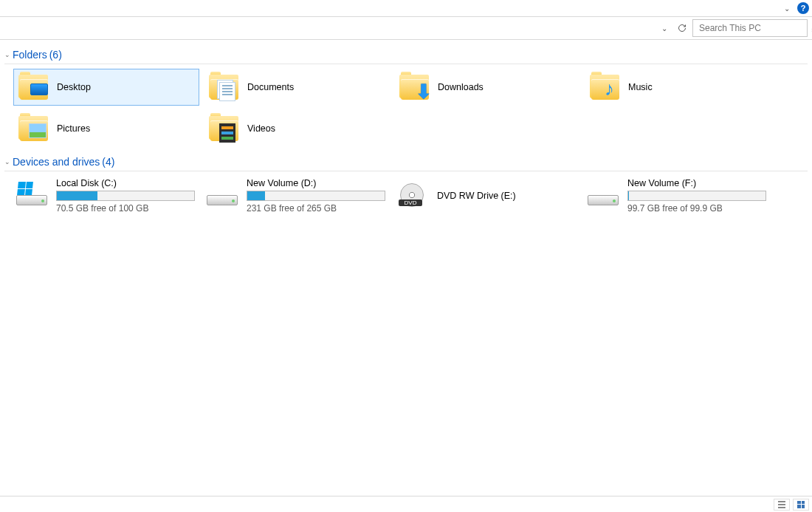  I want to click on drive-name: DVD RW Drive (E:), so click(507, 196).